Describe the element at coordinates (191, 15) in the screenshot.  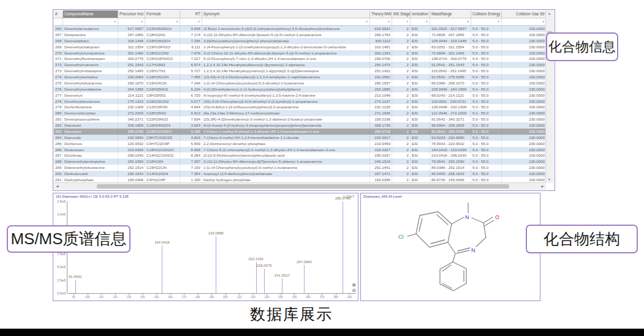
I see `column-header: RT` at that location.